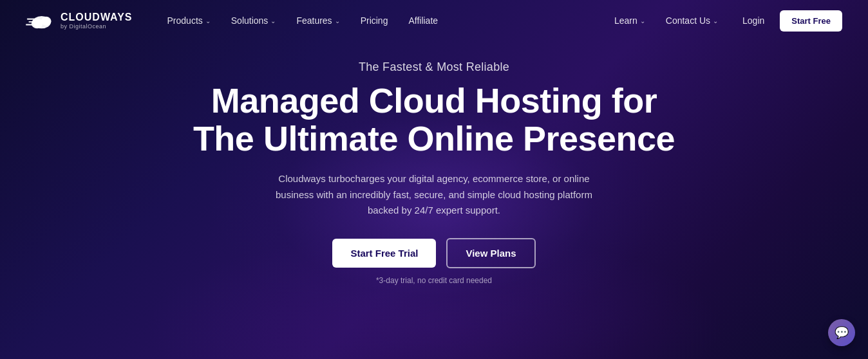 This screenshot has height=359, width=868. Describe the element at coordinates (434, 67) in the screenshot. I see `hero-subtitle: The Fastest & Most Reliable` at that location.